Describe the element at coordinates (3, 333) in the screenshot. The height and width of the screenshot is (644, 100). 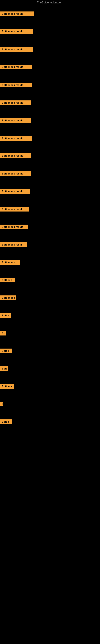
I see `bottleneck-result-badge: Bo` at that location.